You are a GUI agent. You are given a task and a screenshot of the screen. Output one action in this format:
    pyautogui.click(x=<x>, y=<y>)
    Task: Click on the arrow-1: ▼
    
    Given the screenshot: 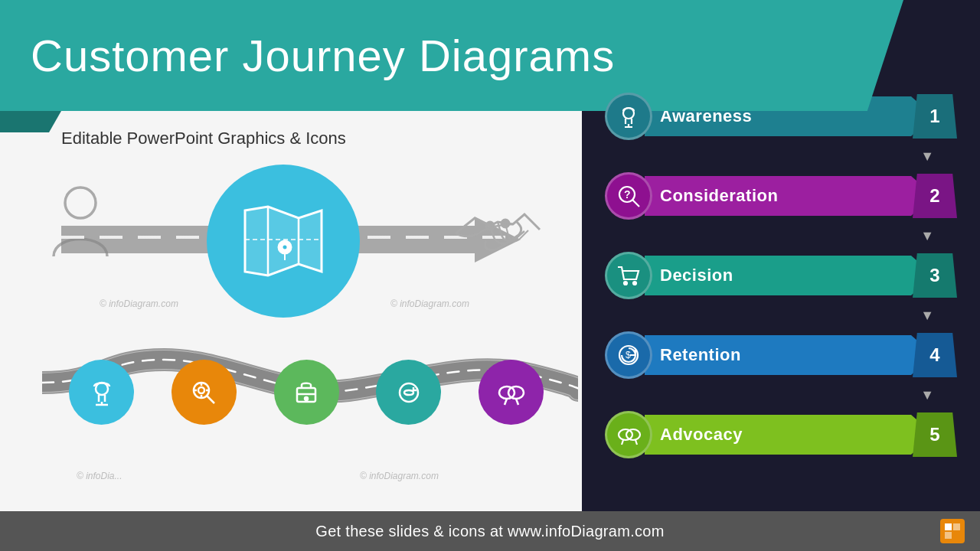 What is the action you would take?
    pyautogui.click(x=781, y=156)
    